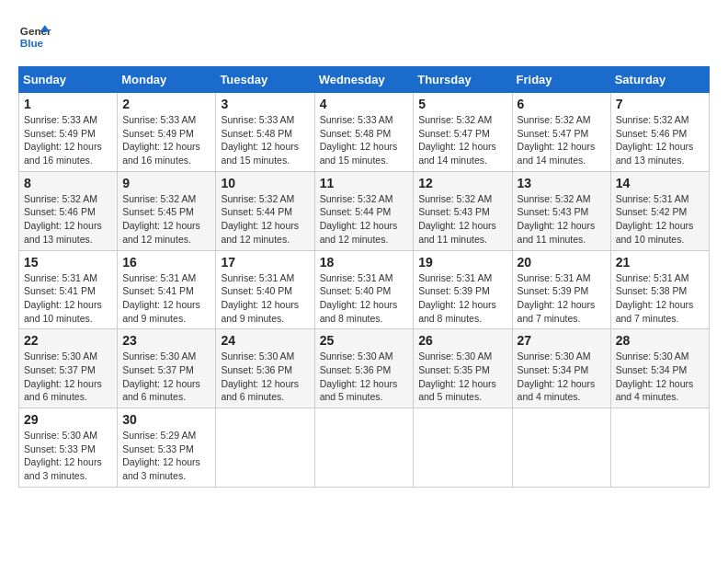 This screenshot has height=563, width=728. What do you see at coordinates (660, 298) in the screenshot?
I see `day-info: Sunrise: 5:31 AMSunset: 5:38 PMDaylight:…` at bounding box center [660, 298].